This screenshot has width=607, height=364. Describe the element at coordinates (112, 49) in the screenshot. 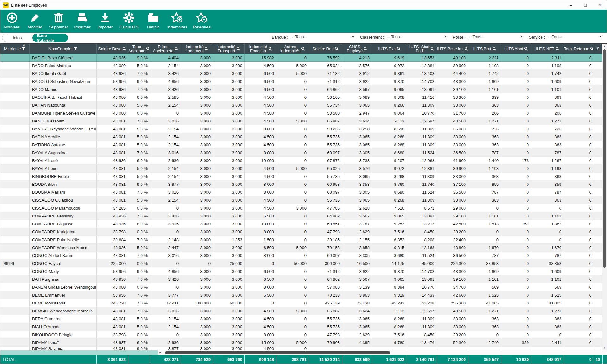

I see `column-header-salaire-base: Salaire Base` at that location.